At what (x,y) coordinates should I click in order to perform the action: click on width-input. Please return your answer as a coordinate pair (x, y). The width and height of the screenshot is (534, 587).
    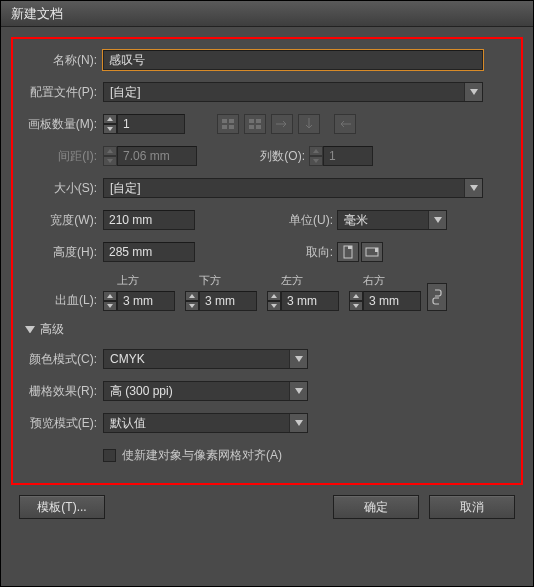
    Looking at the image, I should click on (149, 220).